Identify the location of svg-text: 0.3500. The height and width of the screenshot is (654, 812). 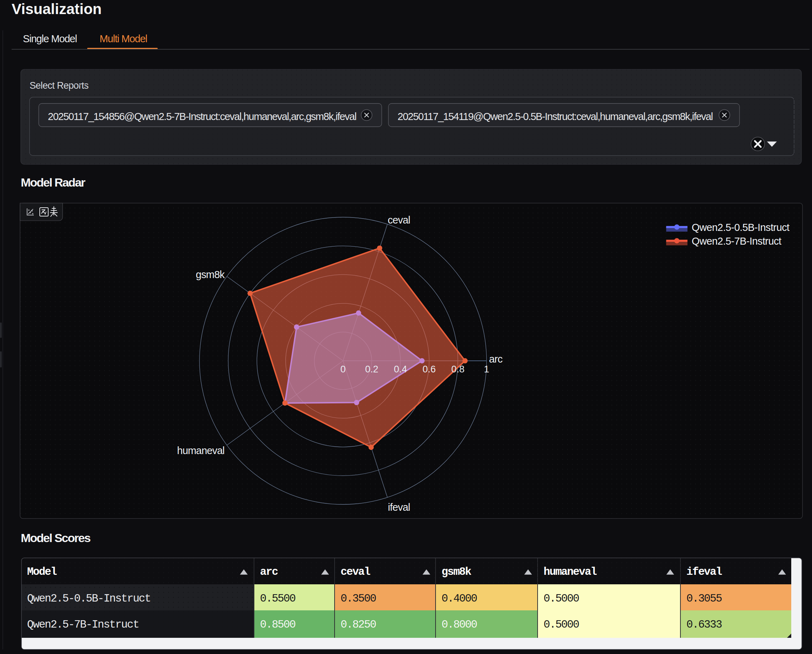
(359, 598).